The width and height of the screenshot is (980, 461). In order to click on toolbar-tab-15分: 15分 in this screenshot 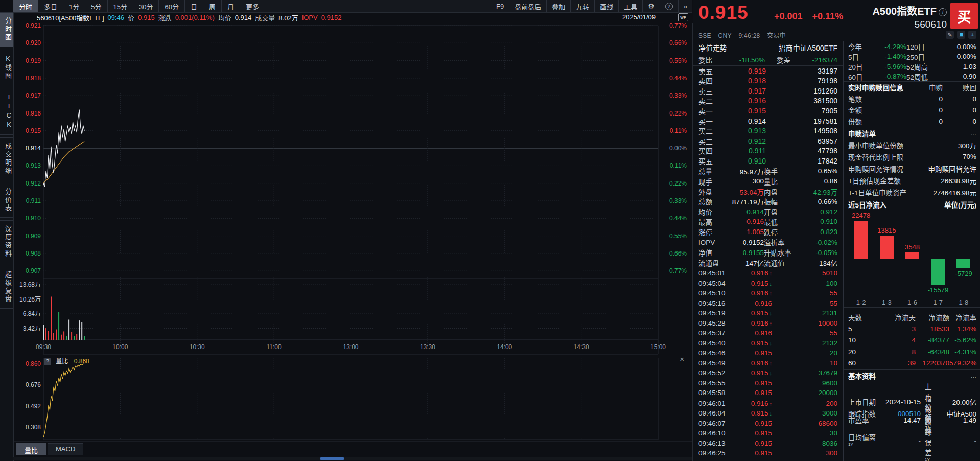, I will do `click(121, 6)`.